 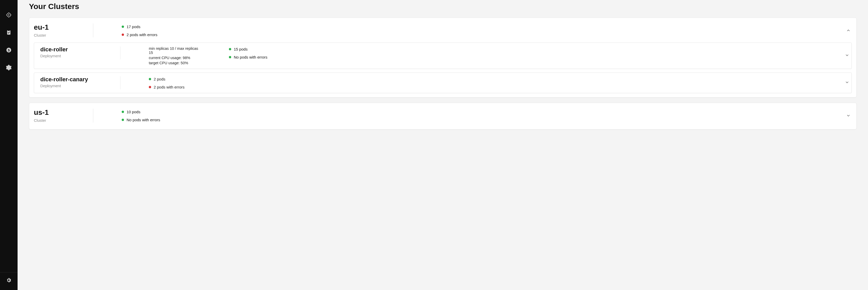 I want to click on cluster-name-block: us-1 Cluster, so click(x=63, y=116).